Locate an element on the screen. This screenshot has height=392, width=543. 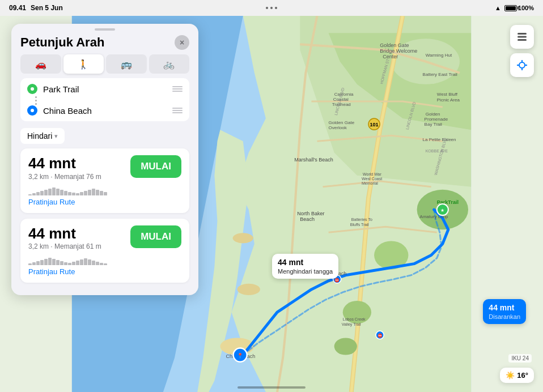
route-card-1: 44 mnt 3,2 km · Memanjat 76 m MULAI Prat… is located at coordinates (105, 181).